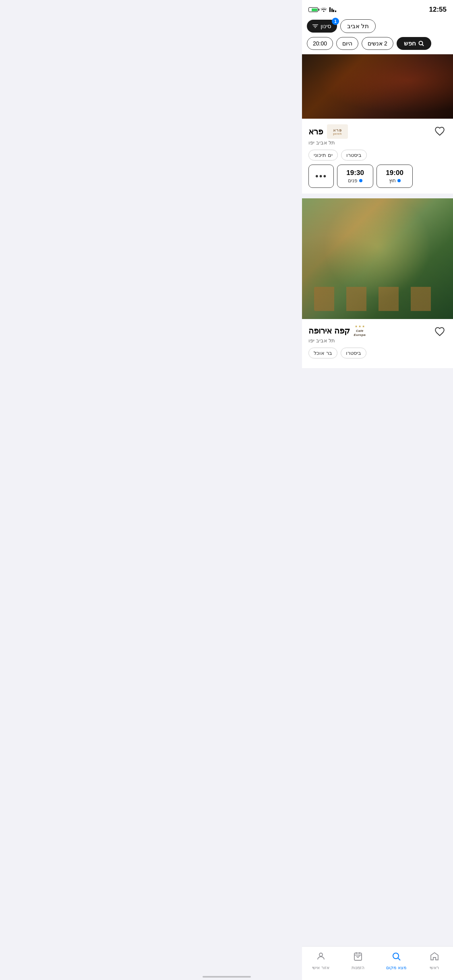 This screenshot has width=453, height=980. I want to click on tags-row-pereh: ביסטרו ים תיכוני, so click(378, 155).